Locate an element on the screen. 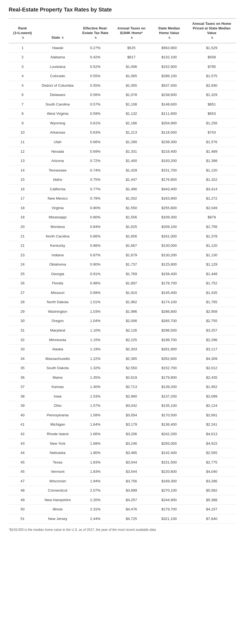 This screenshot has height=644, width=245. cell-rank: 11 is located at coordinates (22, 142).